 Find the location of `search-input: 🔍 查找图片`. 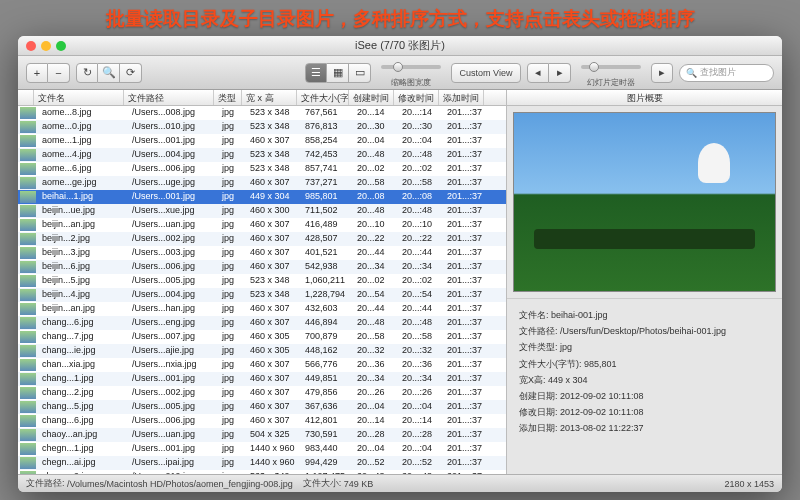

search-input: 🔍 查找图片 is located at coordinates (726, 73).